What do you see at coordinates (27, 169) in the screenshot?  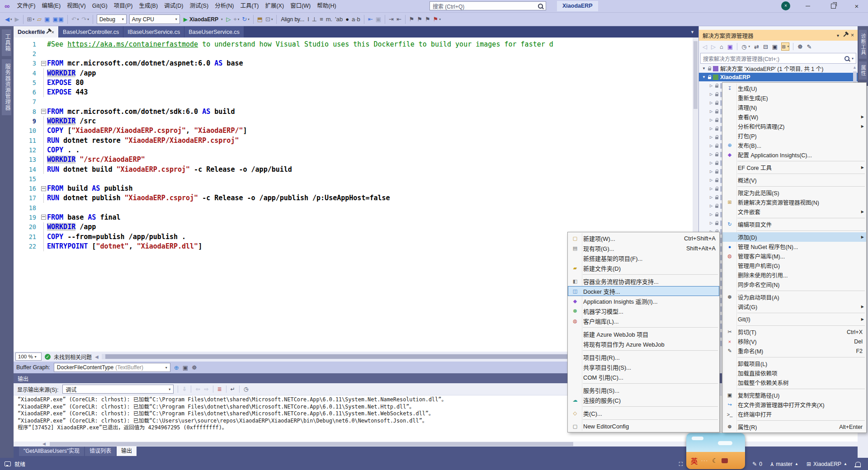 I see `line-number: 14` at bounding box center [27, 169].